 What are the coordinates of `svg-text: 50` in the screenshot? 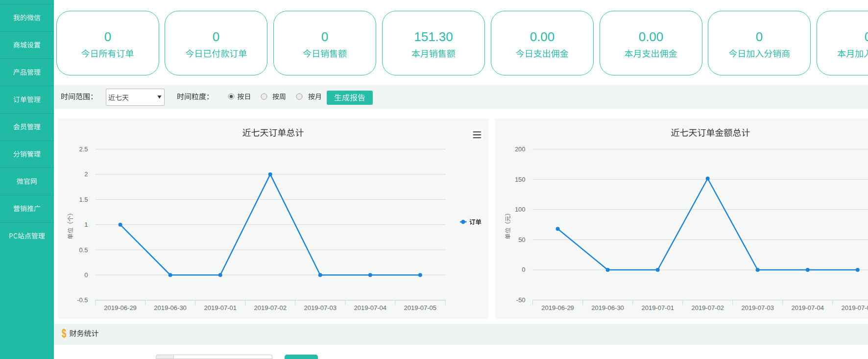 It's located at (522, 240).